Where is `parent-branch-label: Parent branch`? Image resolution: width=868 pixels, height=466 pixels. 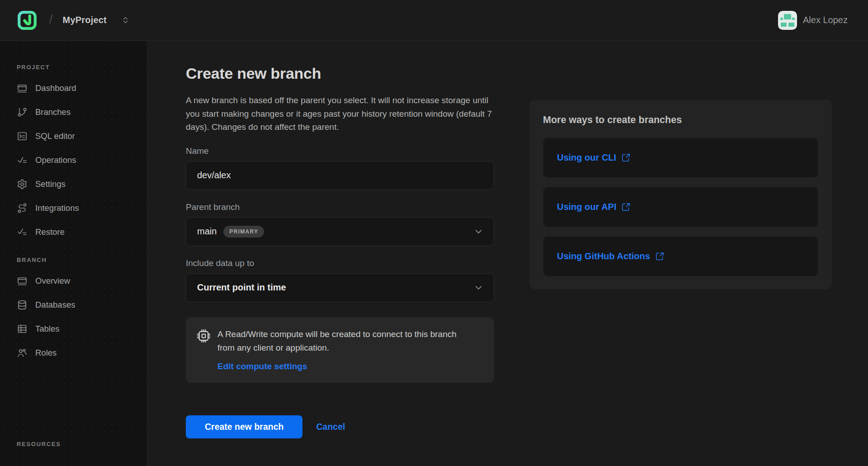 parent-branch-label: Parent branch is located at coordinates (340, 207).